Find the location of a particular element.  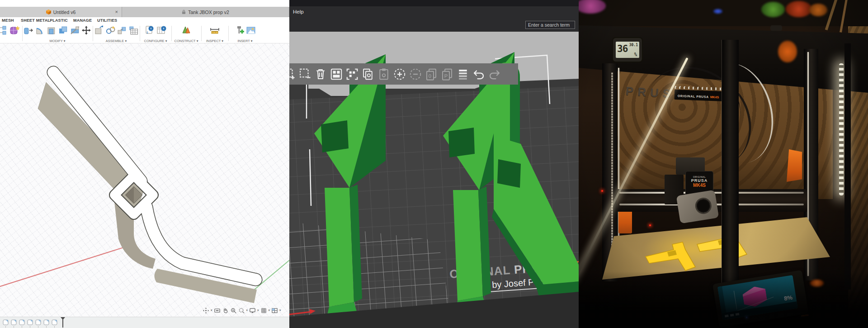

remove-instance-icon is located at coordinates (415, 74).